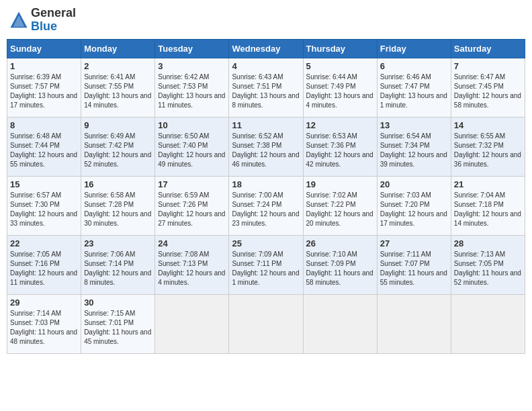 This screenshot has height=411, width=532. I want to click on day-info: Sunrise: 6:57 AM Sunset: 7:30 PM Dayligh…, so click(44, 210).